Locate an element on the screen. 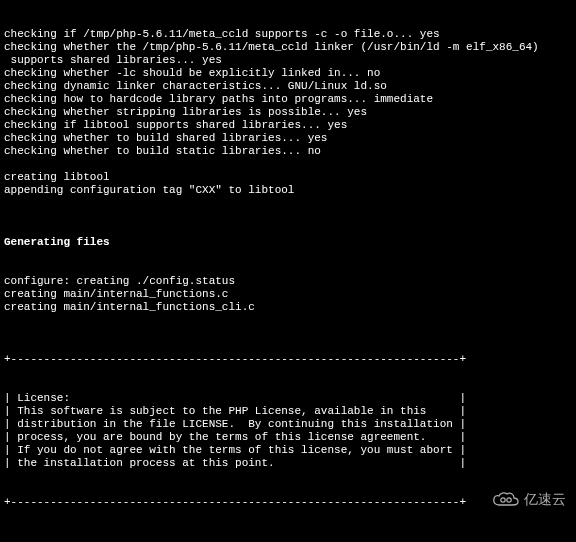 This screenshot has height=542, width=576. license-line: | This software is subject to the PHP Li… is located at coordinates (288, 412).